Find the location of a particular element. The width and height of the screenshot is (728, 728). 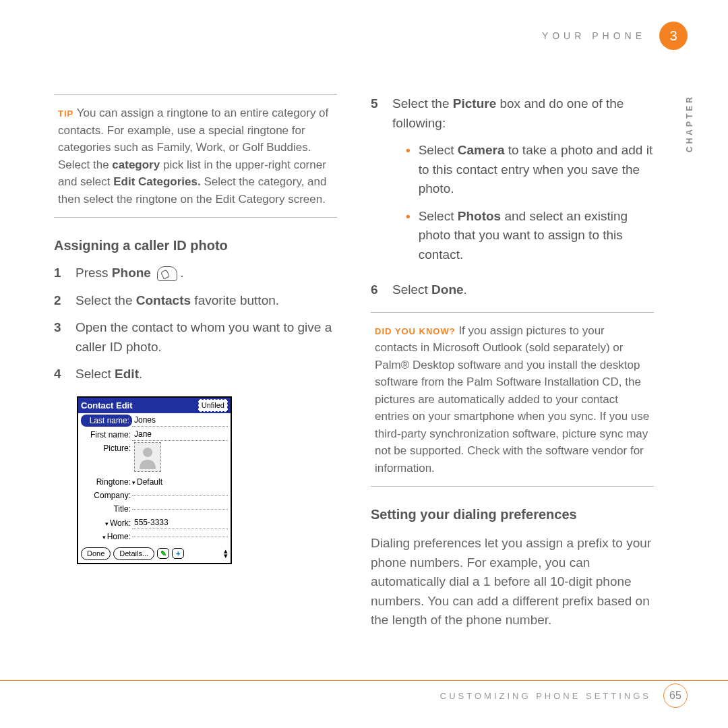

step-2-a: Select the is located at coordinates (106, 301).